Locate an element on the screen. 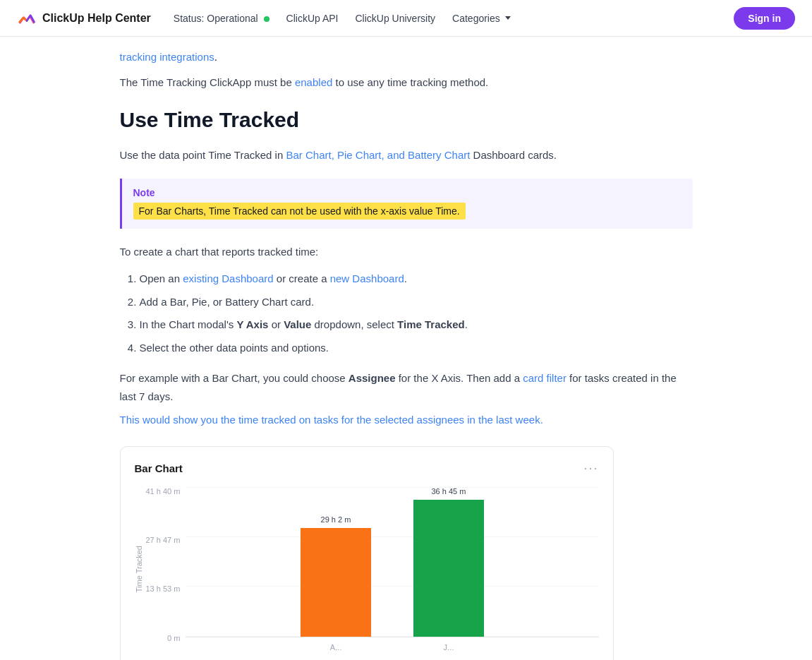  step-2: Add a Bar, Pie, or Battery Chart card. is located at coordinates (416, 302).